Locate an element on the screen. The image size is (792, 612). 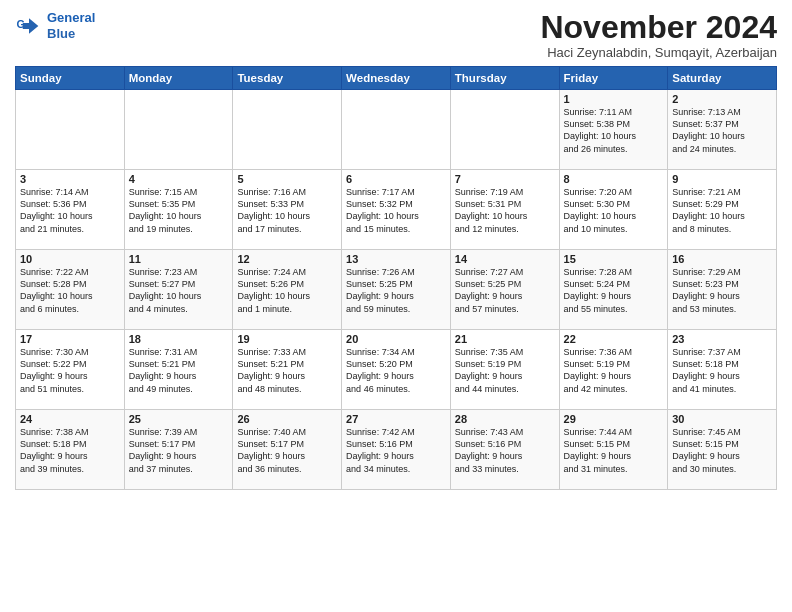
day-info: Sunrise: 7:40 AM Sunset: 5:17 PM Dayligh… is located at coordinates (287, 450).